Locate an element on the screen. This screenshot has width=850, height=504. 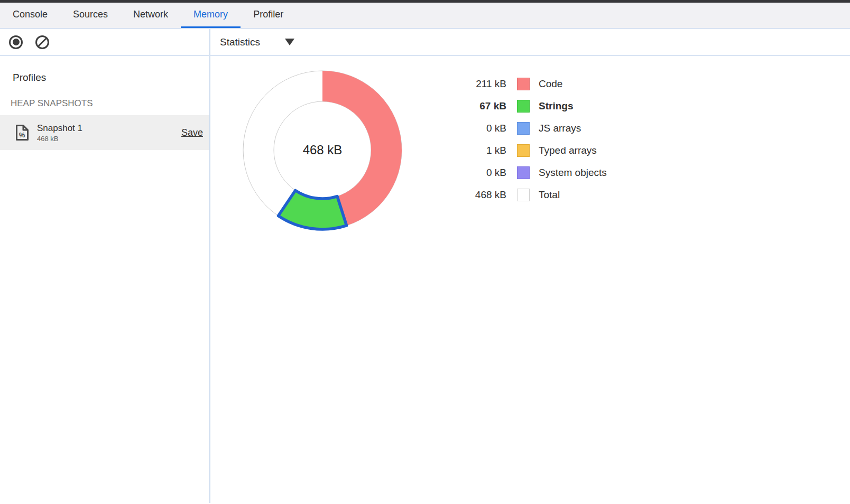
code-swatch-icon is located at coordinates (523, 84).